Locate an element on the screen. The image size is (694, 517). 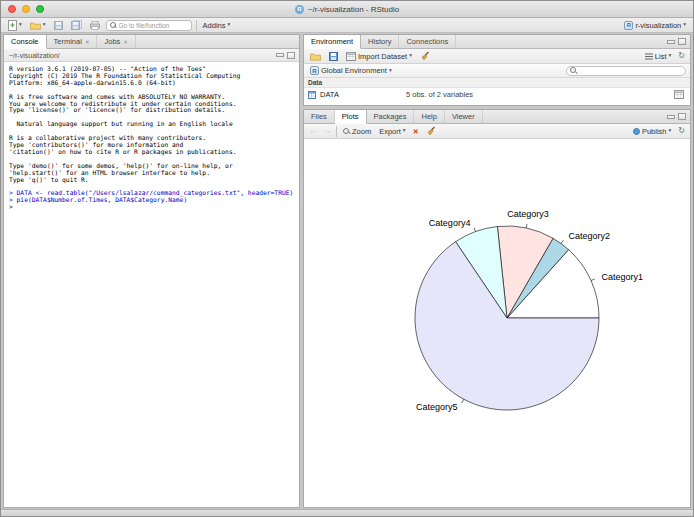
object-name: DATA is located at coordinates (361, 94).